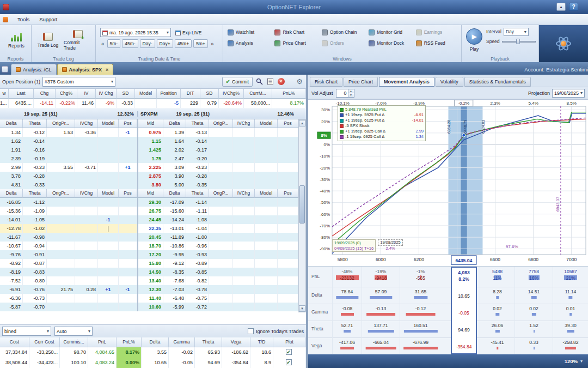 Image resolution: width=588 pixels, height=368 pixels. What do you see at coordinates (561, 7) in the screenshot?
I see `ribbon-collapse-icon: ▴` at bounding box center [561, 7].